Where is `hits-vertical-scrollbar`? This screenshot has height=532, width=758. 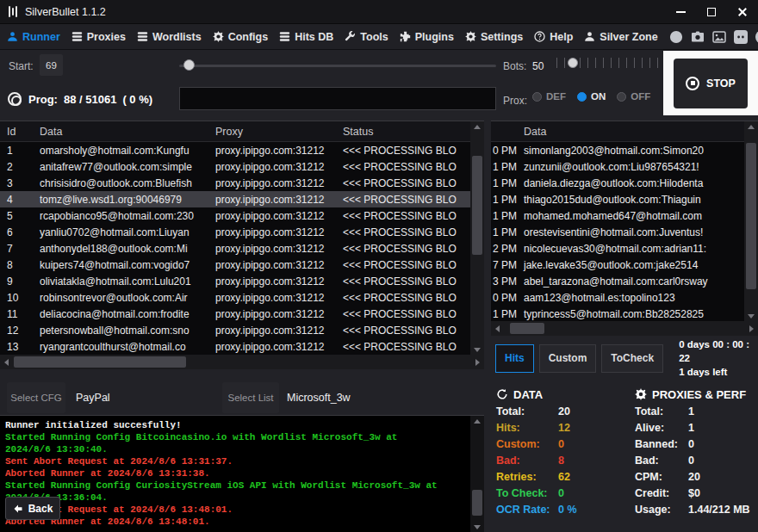
hits-vertical-scrollbar is located at coordinates (751, 222).